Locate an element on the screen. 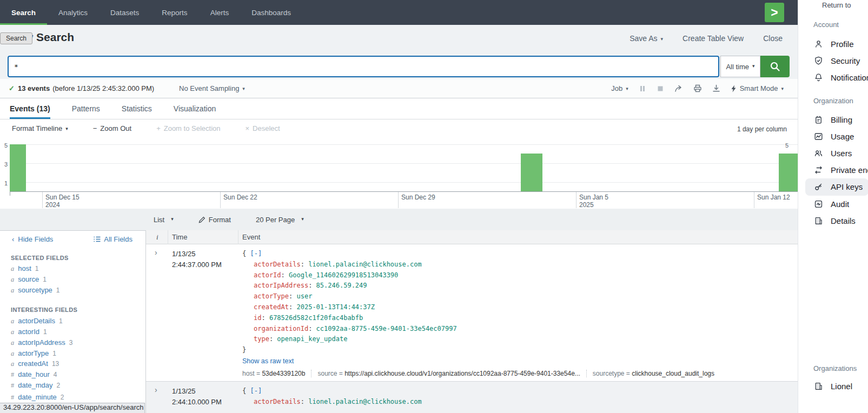  nav-tab-datasets: Datasets is located at coordinates (124, 12).